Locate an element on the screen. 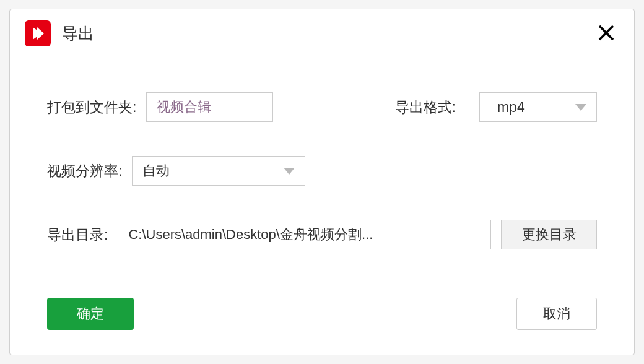 The image size is (644, 364). path-label: 导出目录: is located at coordinates (77, 235).